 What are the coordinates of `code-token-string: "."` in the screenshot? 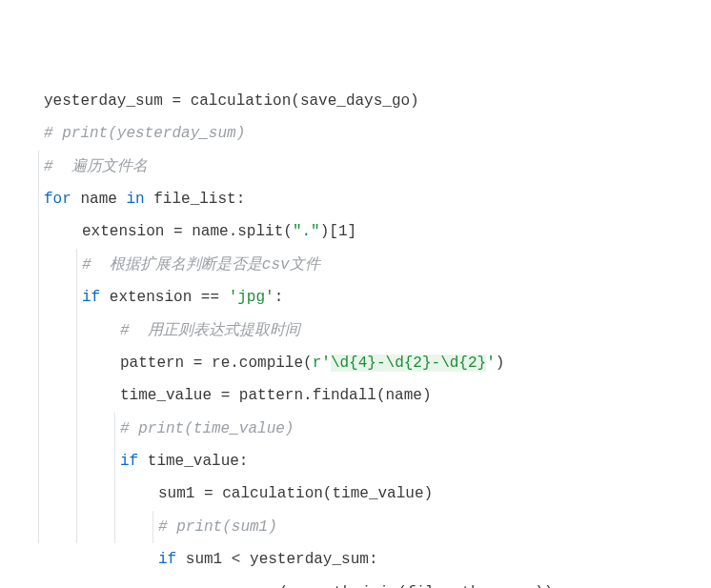 It's located at (307, 232).